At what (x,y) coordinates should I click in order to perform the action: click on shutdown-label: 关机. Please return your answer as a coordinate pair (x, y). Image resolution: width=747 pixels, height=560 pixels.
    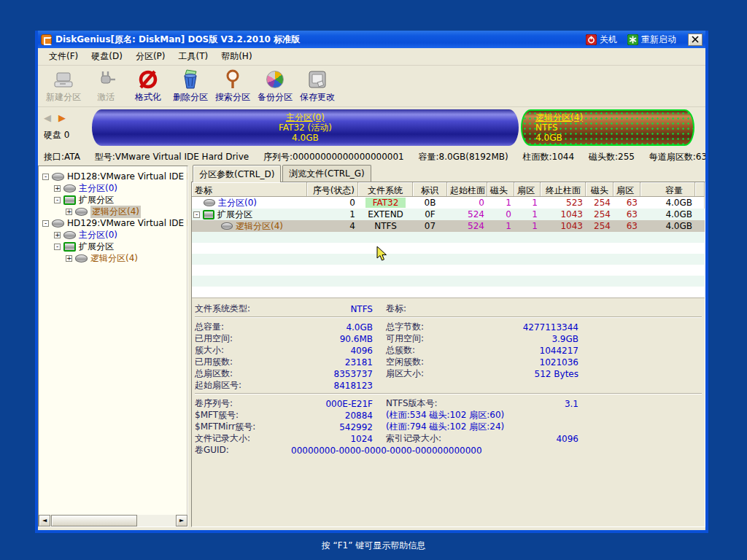
    Looking at the image, I should click on (608, 39).